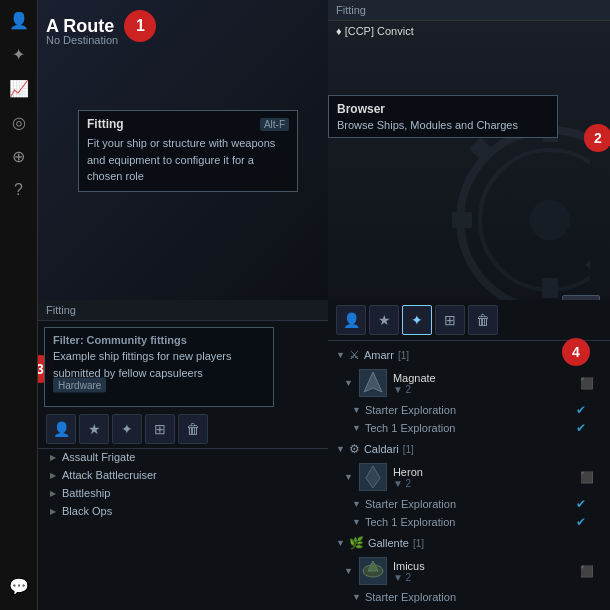 The image size is (610, 610). I want to click on list-item-black-ops: ▶ Black Ops, so click(183, 511).